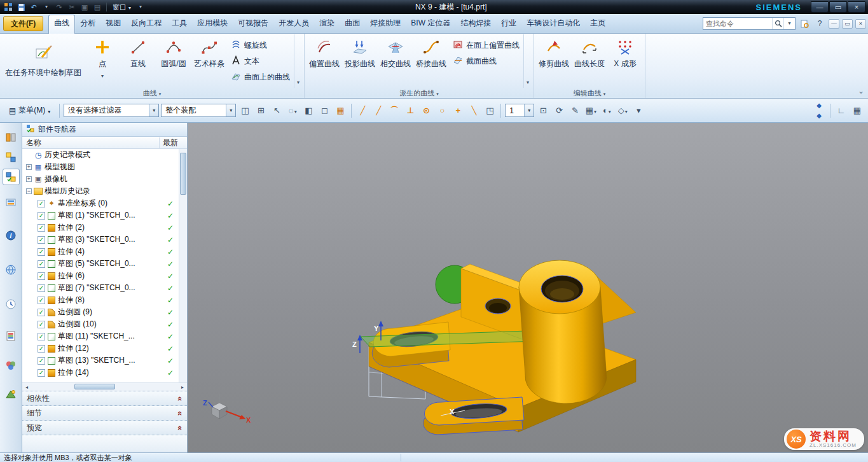 This screenshot has width=868, height=462. Describe the element at coordinates (431, 61) in the screenshot. I see `bridge-curve-button: 桥接曲线` at that location.